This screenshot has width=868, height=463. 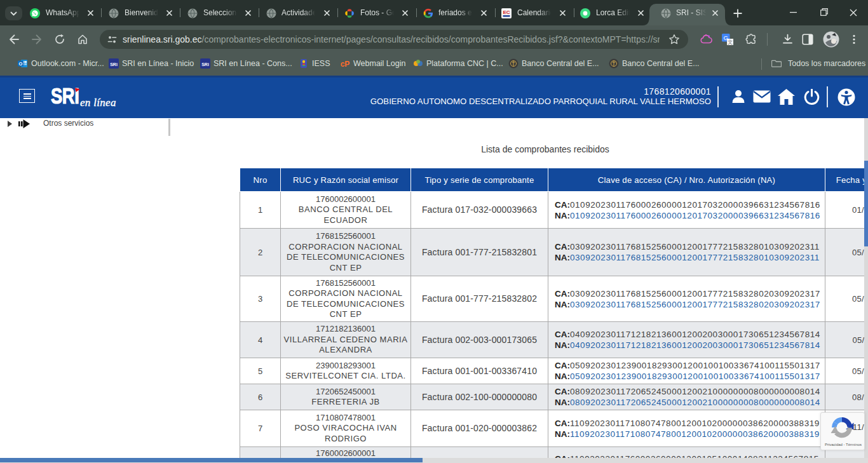 I want to click on svg-text: SRI, so click(x=65, y=97).